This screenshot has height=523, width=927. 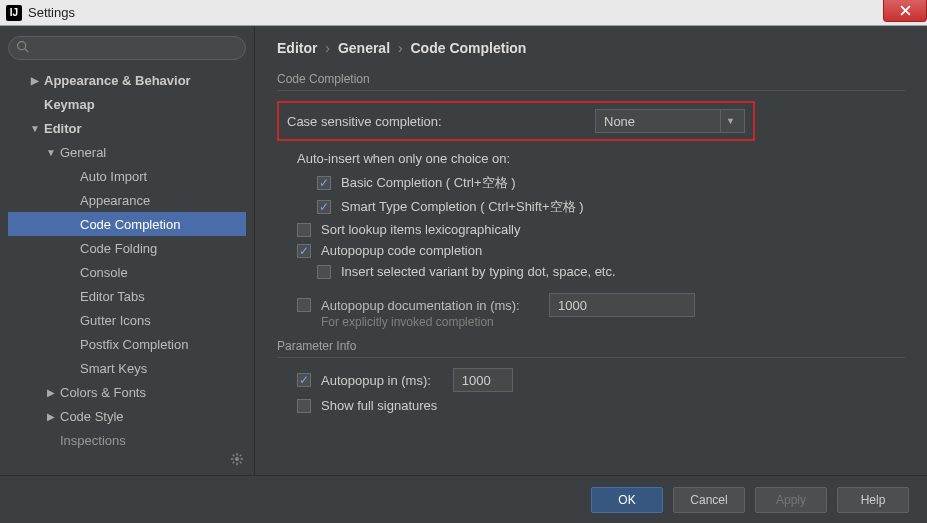 I want to click on ok-button: OK, so click(x=627, y=500).